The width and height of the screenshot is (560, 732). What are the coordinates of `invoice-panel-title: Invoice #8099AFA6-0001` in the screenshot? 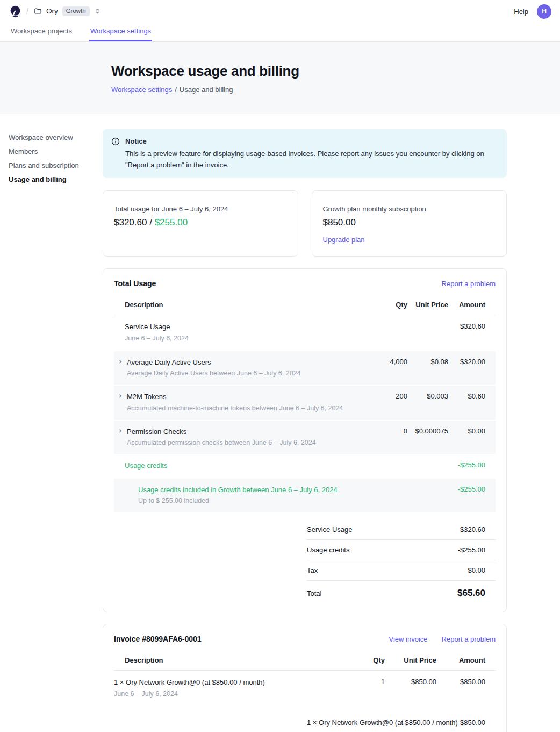 It's located at (158, 639).